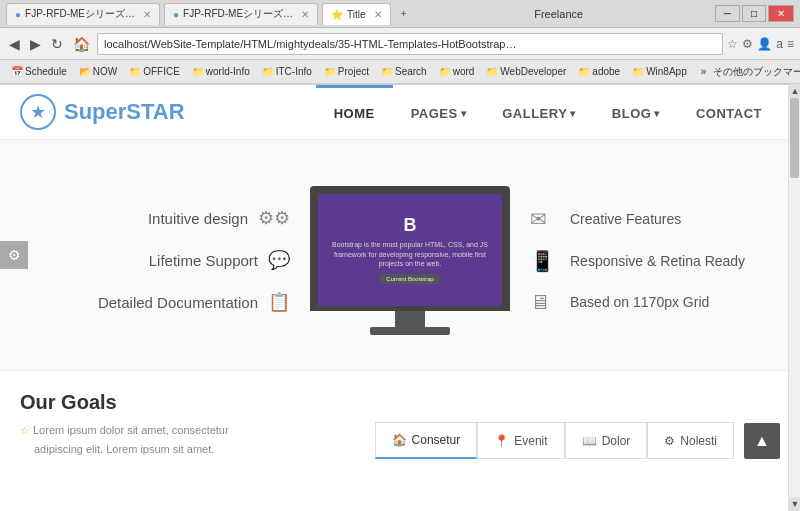 The height and width of the screenshot is (511, 800). What do you see at coordinates (660, 260) in the screenshot?
I see `features-right: ✉ Creative Features 📱 Responsive & Retin…` at bounding box center [660, 260].